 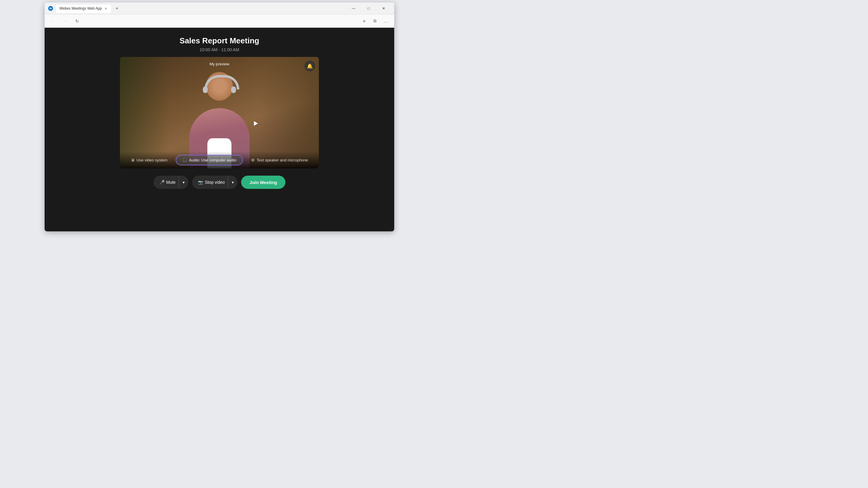 What do you see at coordinates (219, 8) in the screenshot?
I see `title-bar: W Webex Meetings Web App ✕ + — □ ✕` at bounding box center [219, 8].